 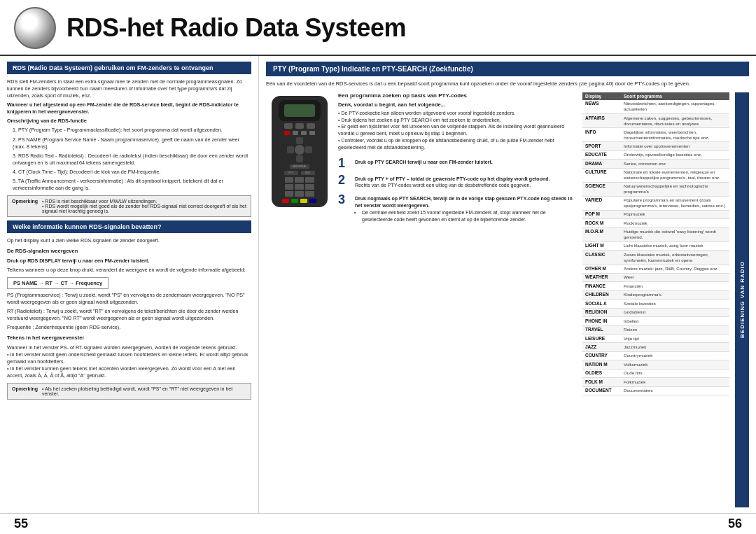 What do you see at coordinates (675, 365) in the screenshot?
I see `table-cell-program: Volksmuziek` at bounding box center [675, 365].